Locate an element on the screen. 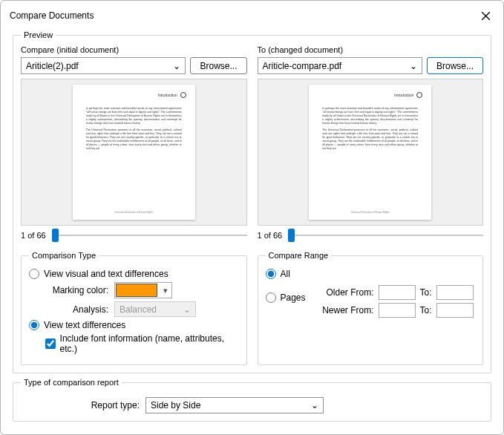 The width and height of the screenshot is (504, 435). compare-browse-button: Browse... is located at coordinates (218, 65).